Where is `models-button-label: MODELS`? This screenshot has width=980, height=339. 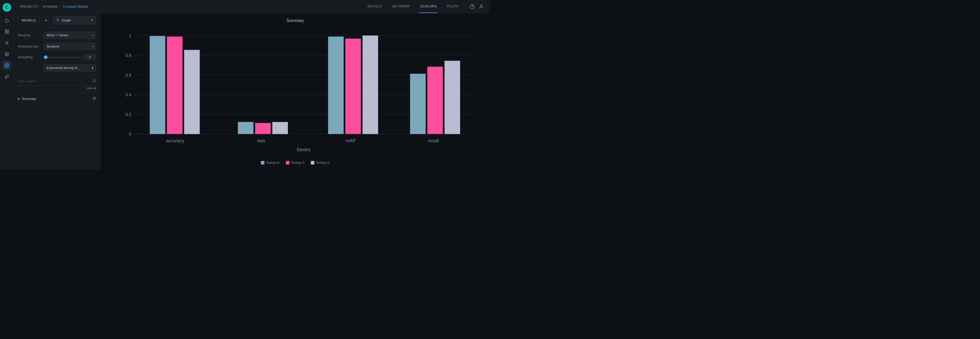 models-button-label: MODELS is located at coordinates (29, 20).